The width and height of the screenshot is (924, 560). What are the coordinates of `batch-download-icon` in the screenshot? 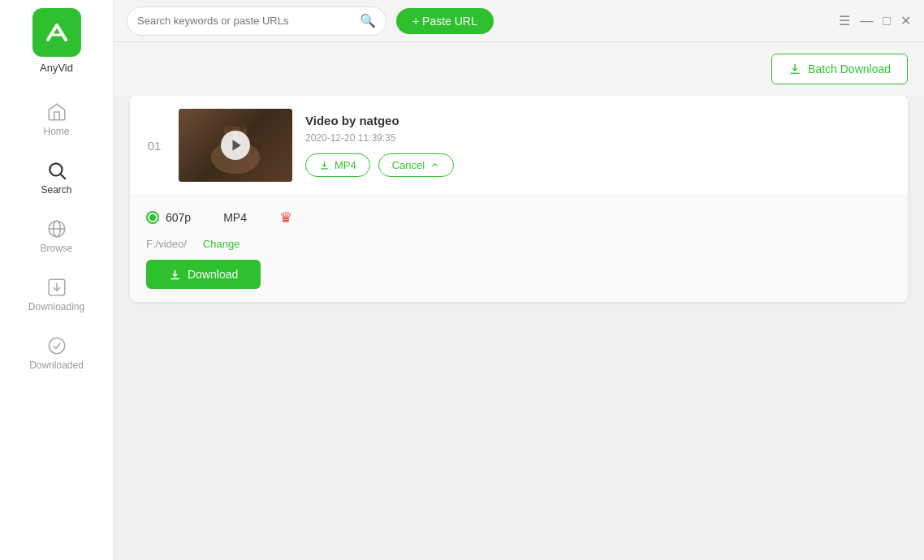 It's located at (795, 69).